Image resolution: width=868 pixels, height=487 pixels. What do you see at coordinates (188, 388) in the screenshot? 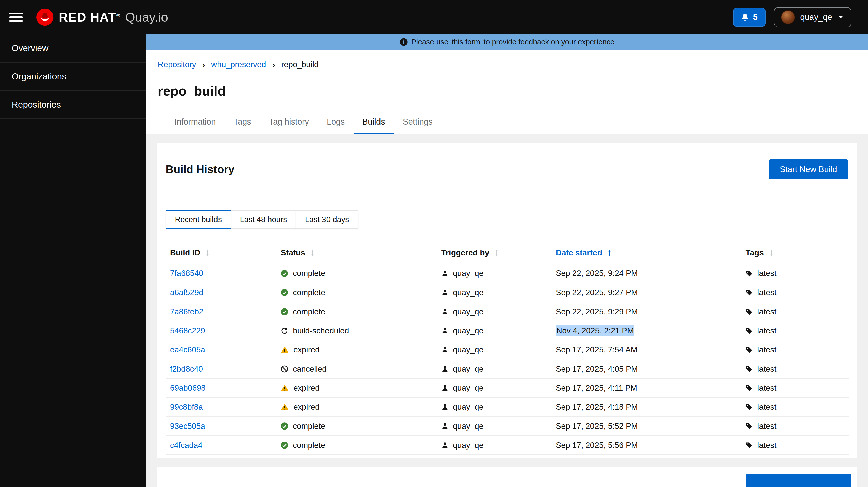
I see `build-id-link: 69ab0698` at bounding box center [188, 388].